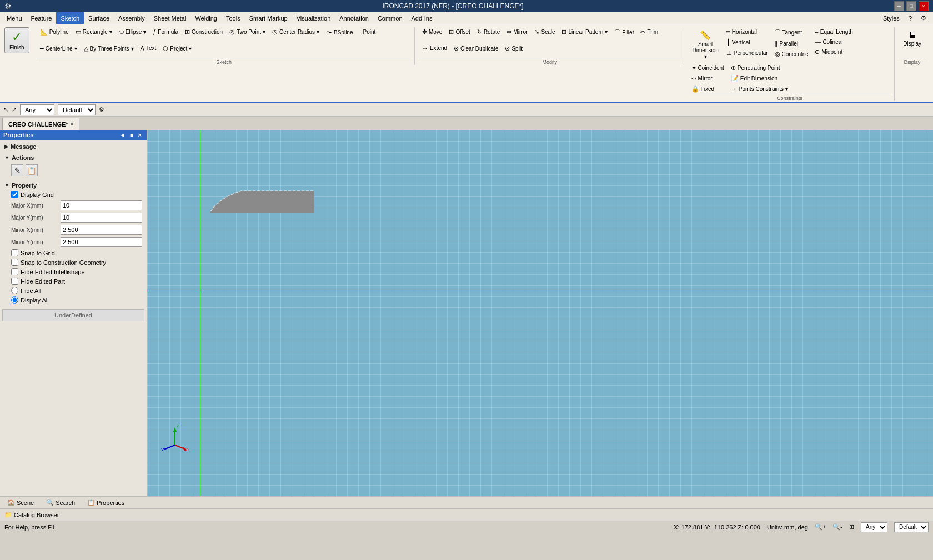 This screenshot has height=560, width=933. Describe the element at coordinates (122, 135) in the screenshot. I see `panel-pin-button: ◄` at that location.